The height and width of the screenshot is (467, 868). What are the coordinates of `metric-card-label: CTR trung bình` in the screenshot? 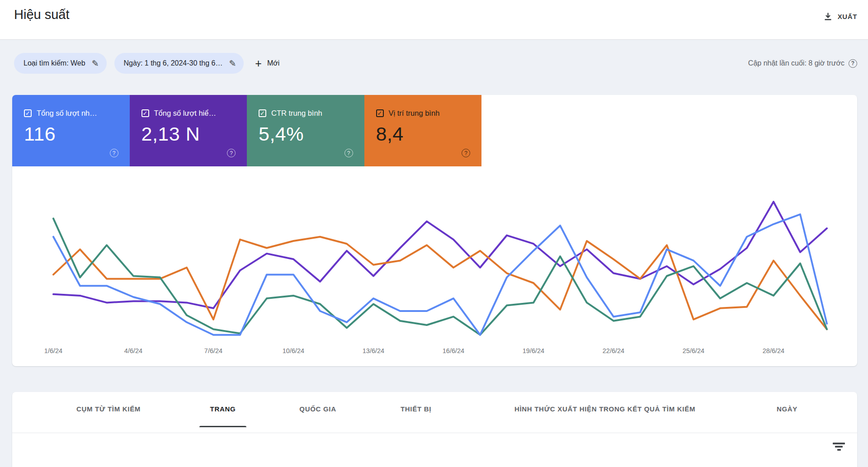 It's located at (297, 113).